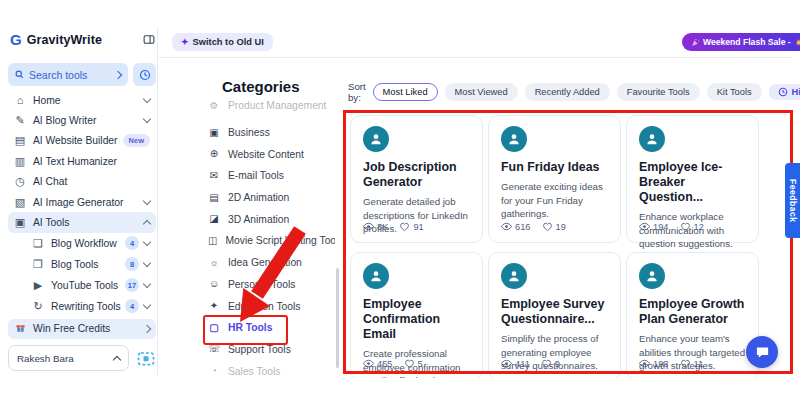 This screenshot has width=800, height=400. Describe the element at coordinates (272, 285) in the screenshot. I see `category-personal-tools: ☺ Personal Tools` at that location.